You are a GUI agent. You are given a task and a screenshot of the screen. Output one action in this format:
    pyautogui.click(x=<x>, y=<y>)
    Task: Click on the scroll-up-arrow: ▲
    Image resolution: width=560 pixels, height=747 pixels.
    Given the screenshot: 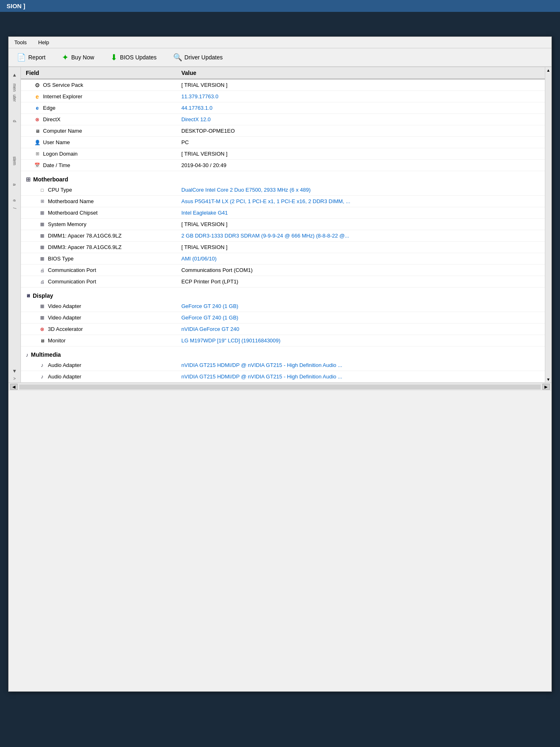 What is the action you would take?
    pyautogui.click(x=15, y=75)
    